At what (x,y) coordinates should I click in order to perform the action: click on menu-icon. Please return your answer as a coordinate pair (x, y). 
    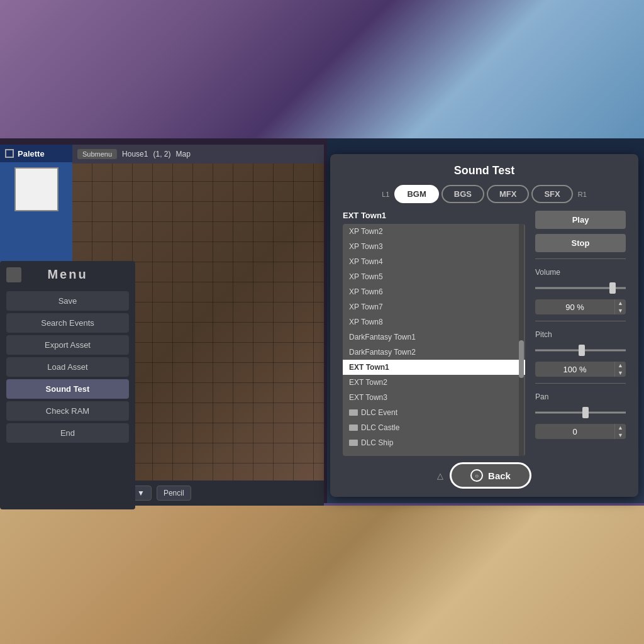
    Looking at the image, I should click on (14, 275).